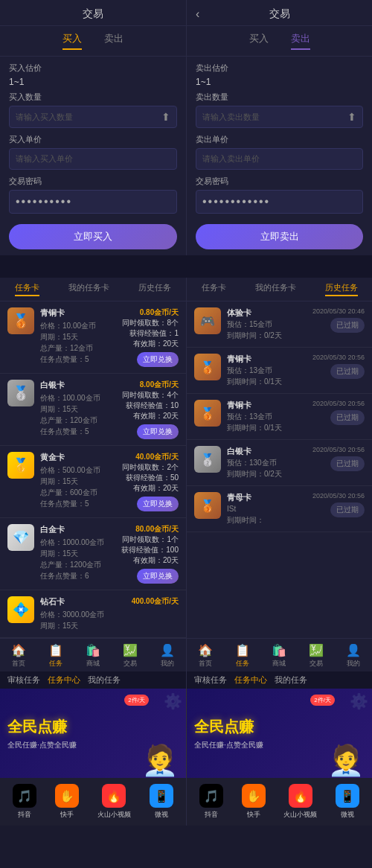  What do you see at coordinates (158, 432) in the screenshot?
I see `silver-redeem-btn: 立即兑换` at bounding box center [158, 432].